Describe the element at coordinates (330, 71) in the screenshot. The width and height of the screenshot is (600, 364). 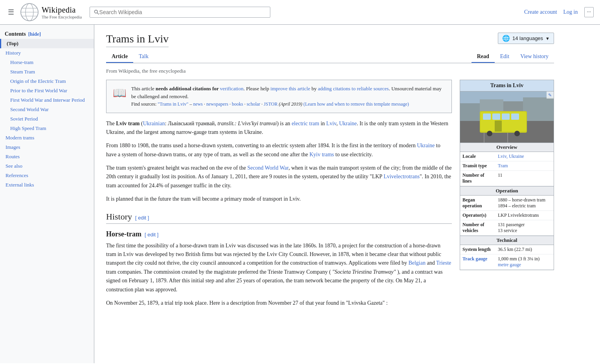
I see `from-wikipedia: From Wikipedia, the free encyclopedia` at that location.